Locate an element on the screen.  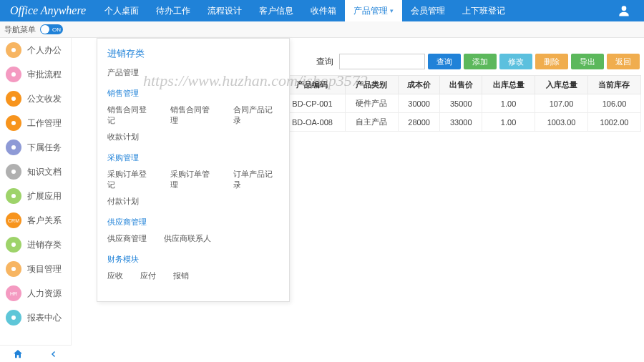
table-cell: 107.00 is located at coordinates (562, 104).